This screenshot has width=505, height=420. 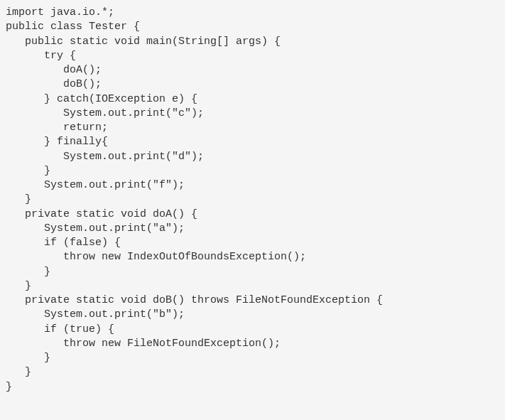 I want to click on code-line: private static void doA() {, so click(x=253, y=215).